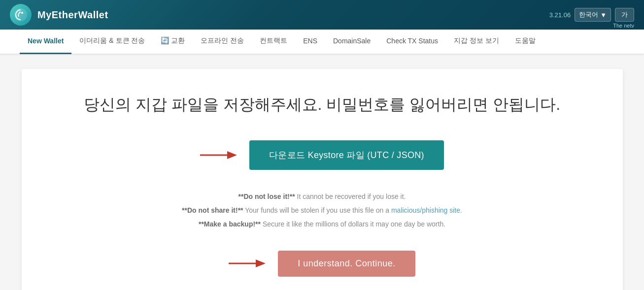  What do you see at coordinates (592, 15) in the screenshot?
I see `header-right: 3.21.06 한국어 ▼ 가` at bounding box center [592, 15].